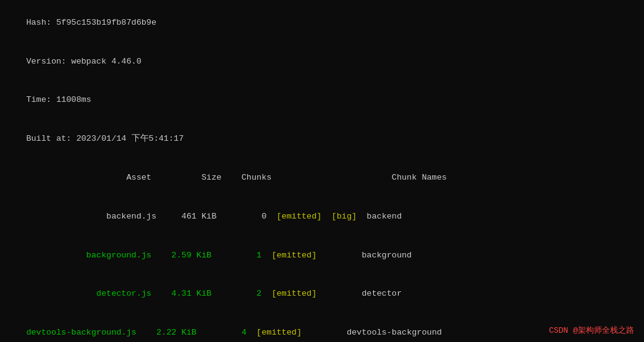 The width and height of the screenshot is (644, 342). I want to click on emitted-1: [emitted], so click(294, 256).